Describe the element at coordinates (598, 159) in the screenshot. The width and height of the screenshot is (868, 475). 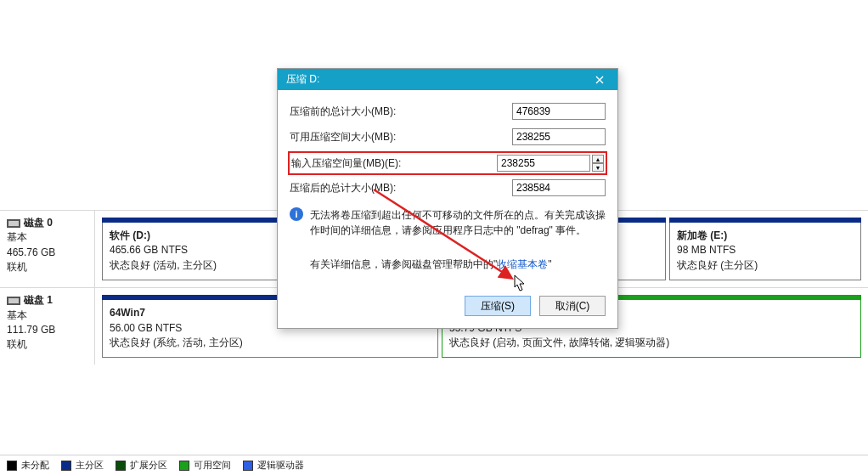
I see `spinner-up-button: ▲` at that location.